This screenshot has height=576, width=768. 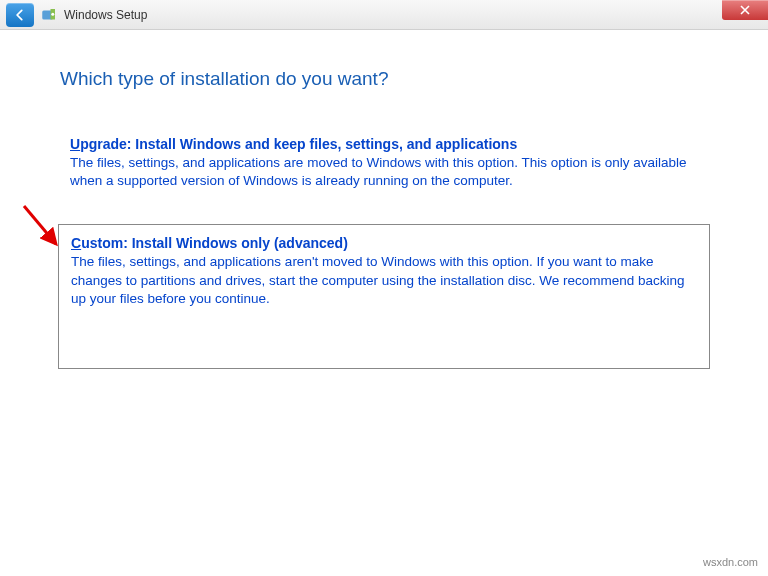 What do you see at coordinates (20, 15) in the screenshot?
I see `arrow-left-icon` at bounding box center [20, 15].